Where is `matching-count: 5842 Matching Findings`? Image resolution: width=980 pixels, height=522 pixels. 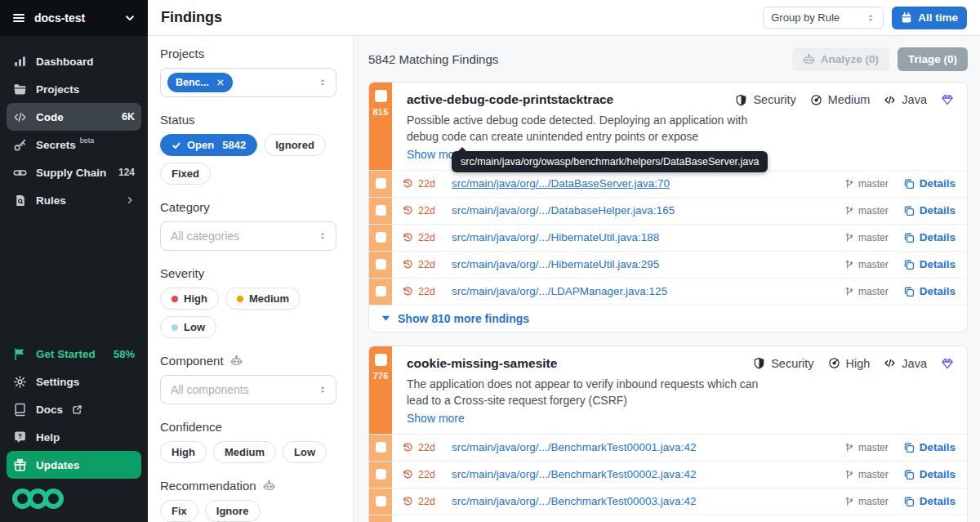 matching-count: 5842 Matching Findings is located at coordinates (433, 59).